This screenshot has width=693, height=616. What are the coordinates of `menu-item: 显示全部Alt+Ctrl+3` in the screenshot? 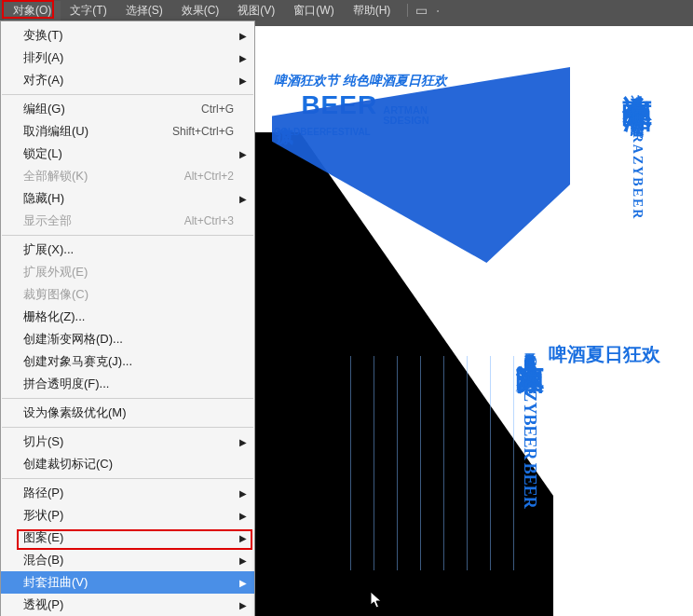 It's located at (128, 221).